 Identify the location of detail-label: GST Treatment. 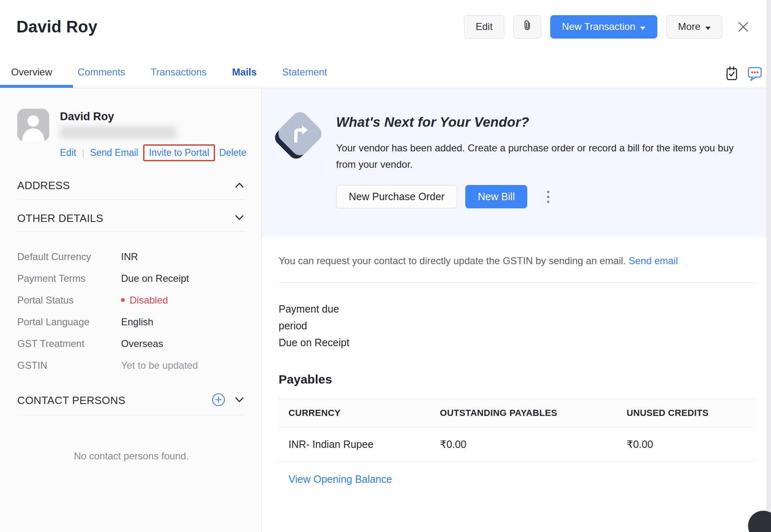
(69, 344).